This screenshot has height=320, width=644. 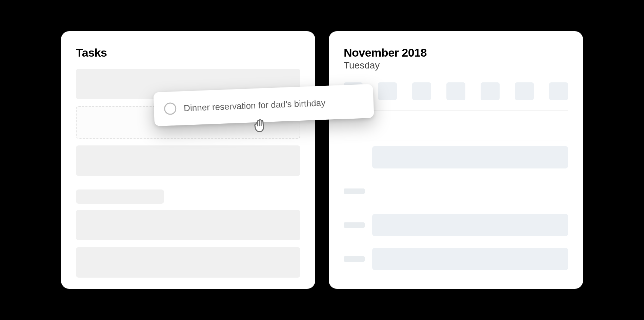 I want to click on calendar-day-name: Tuesday, so click(x=456, y=65).